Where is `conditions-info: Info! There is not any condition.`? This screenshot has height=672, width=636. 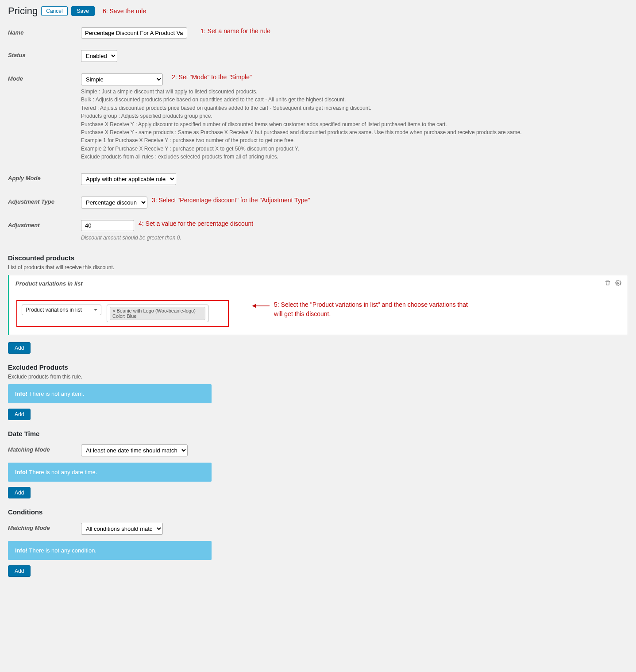
conditions-info: Info! There is not any condition. is located at coordinates (110, 551).